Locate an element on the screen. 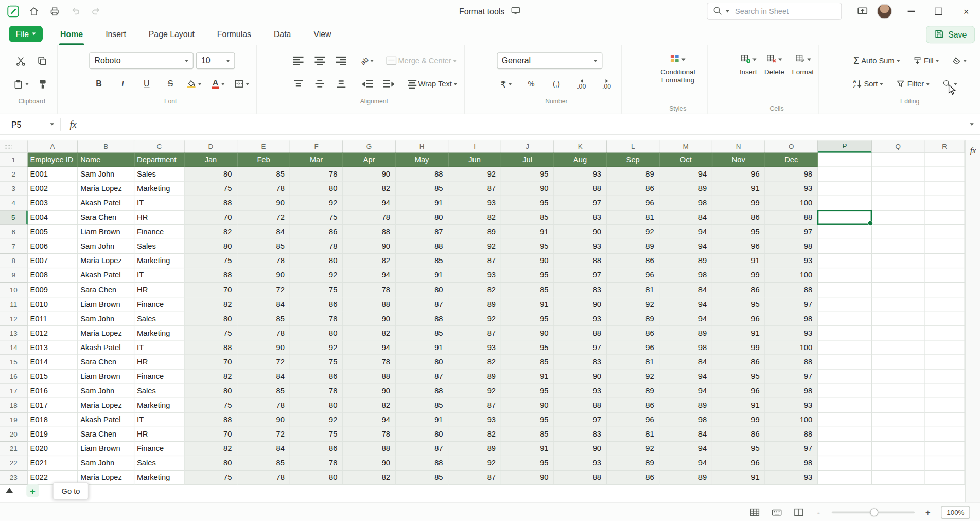  cell: 78 is located at coordinates (264, 189).